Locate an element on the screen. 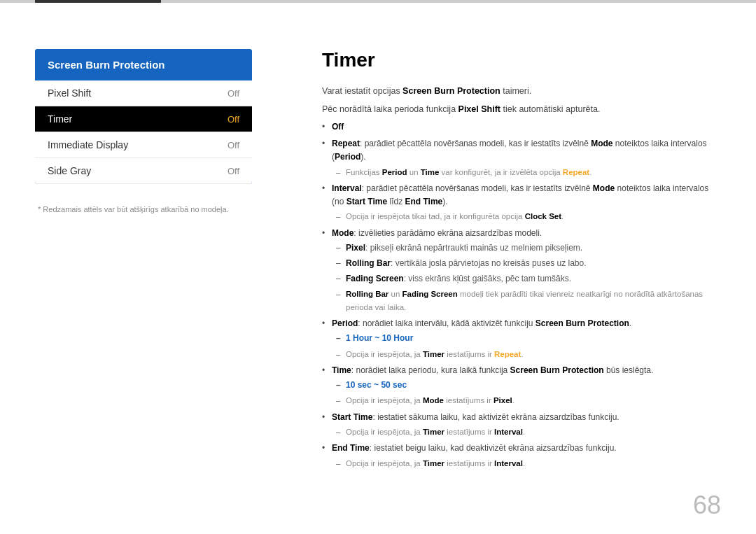  bullet-interval: Interval: parādiet pēcattēla novēršanas … is located at coordinates (522, 203).